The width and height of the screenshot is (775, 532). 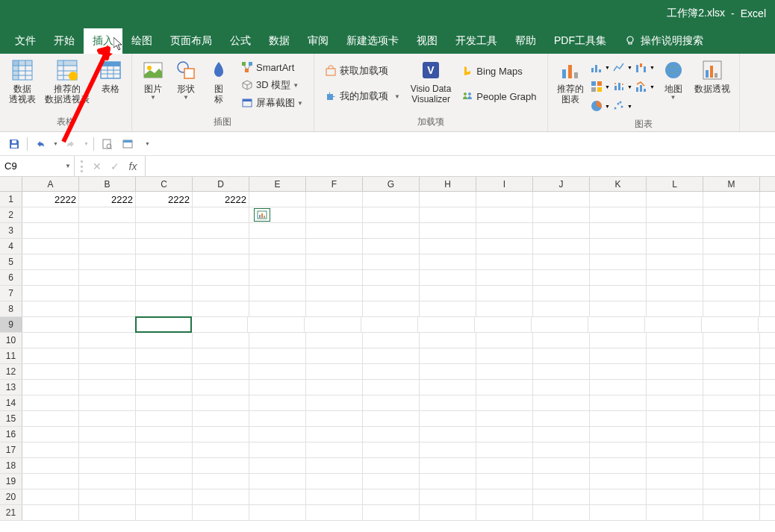 What do you see at coordinates (732, 481) in the screenshot?
I see `cell-M19` at bounding box center [732, 481].